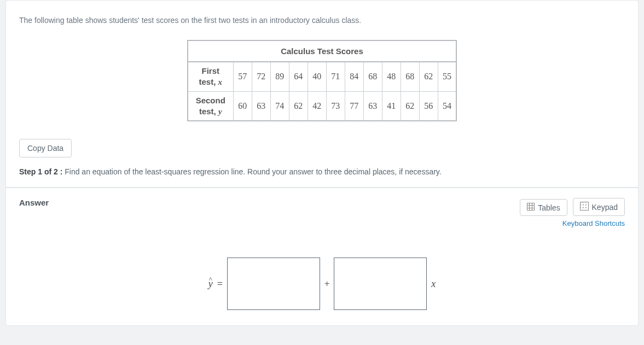  Describe the element at coordinates (322, 172) in the screenshot. I see `step-instruction: Step 1 of 2 : Find an equation of the le…` at that location.